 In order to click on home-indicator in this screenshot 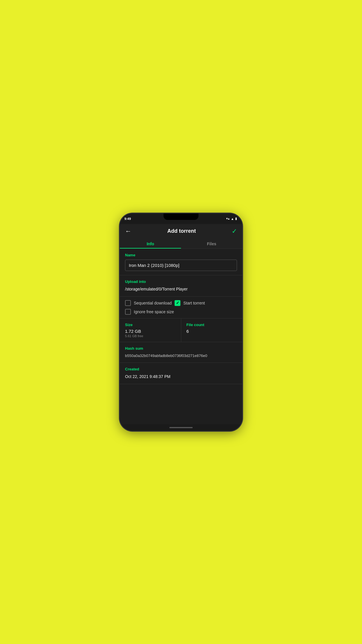, I will do `click(181, 428)`.